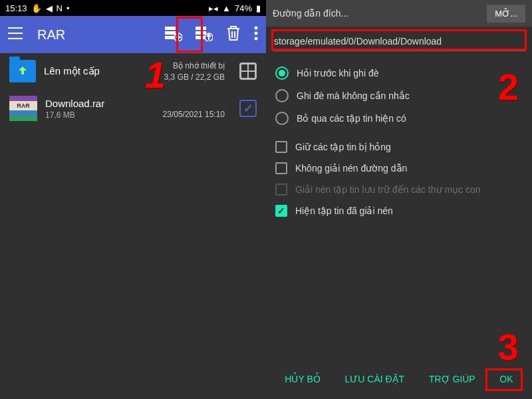 Image resolution: width=532 pixels, height=399 pixels. I want to click on up-one-level-row: Lên một cấp Bộ nhớ thiết bị 3,3 GB / 22,…, so click(133, 71).